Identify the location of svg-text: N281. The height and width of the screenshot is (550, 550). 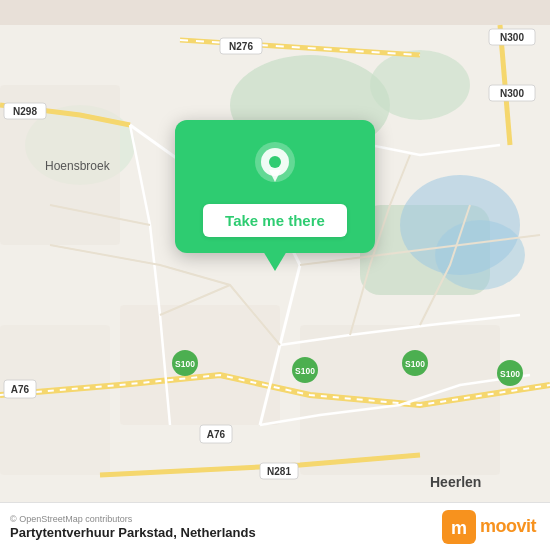
(279, 472).